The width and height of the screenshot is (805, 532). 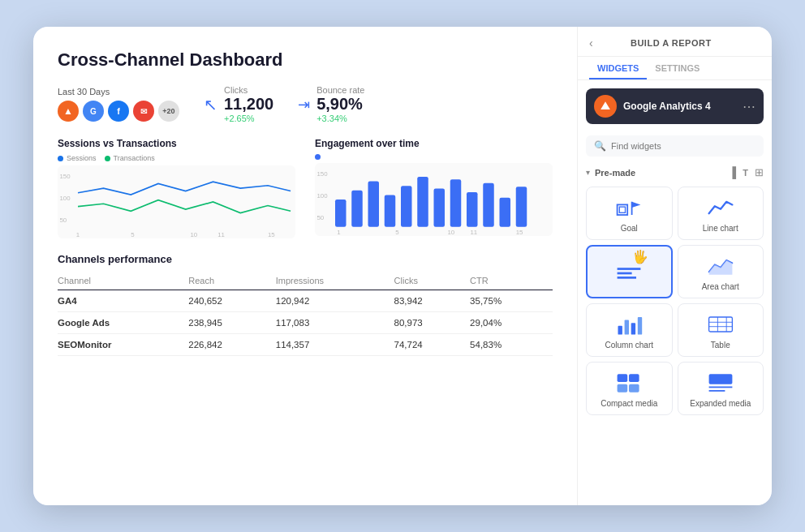 What do you see at coordinates (721, 404) in the screenshot?
I see `expanded-media-label: Expanded media` at bounding box center [721, 404].